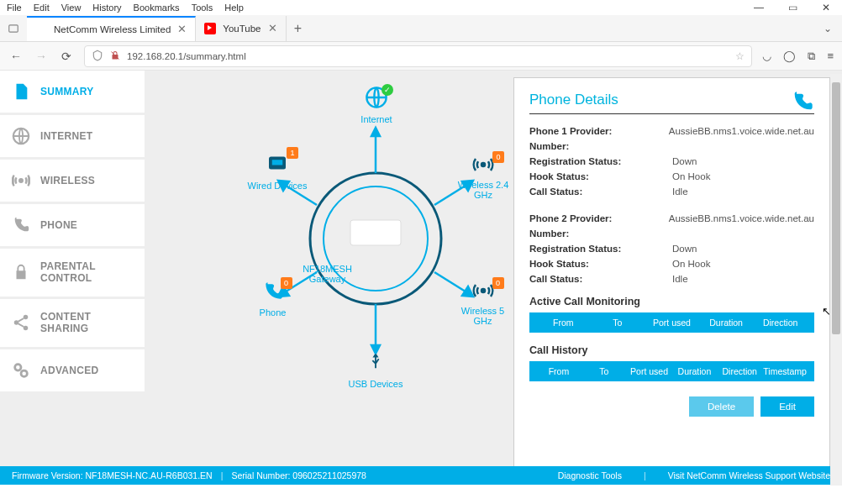 This screenshot has height=504, width=842. What do you see at coordinates (376, 370) in the screenshot?
I see `node-usb: USB Devices` at bounding box center [376, 370].